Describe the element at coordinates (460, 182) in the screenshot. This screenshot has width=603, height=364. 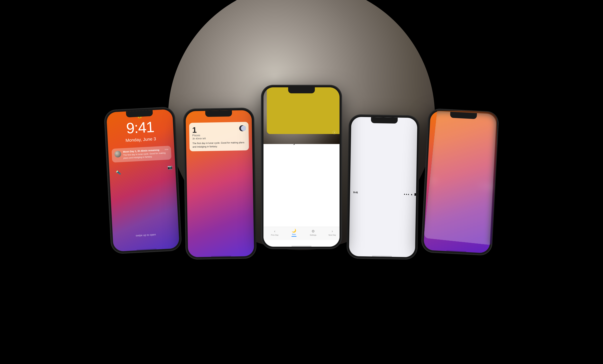
I see `phone-5-screen: 9:41 ▲▲▲ ▲ ▐▌ ✉ Mail Monday 16` at that location.